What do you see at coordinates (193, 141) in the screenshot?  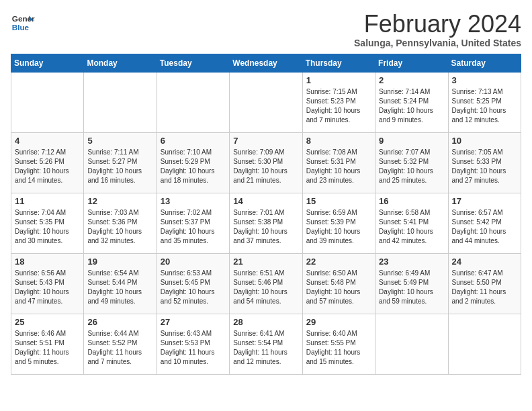 I see `day-number: 6` at bounding box center [193, 141].